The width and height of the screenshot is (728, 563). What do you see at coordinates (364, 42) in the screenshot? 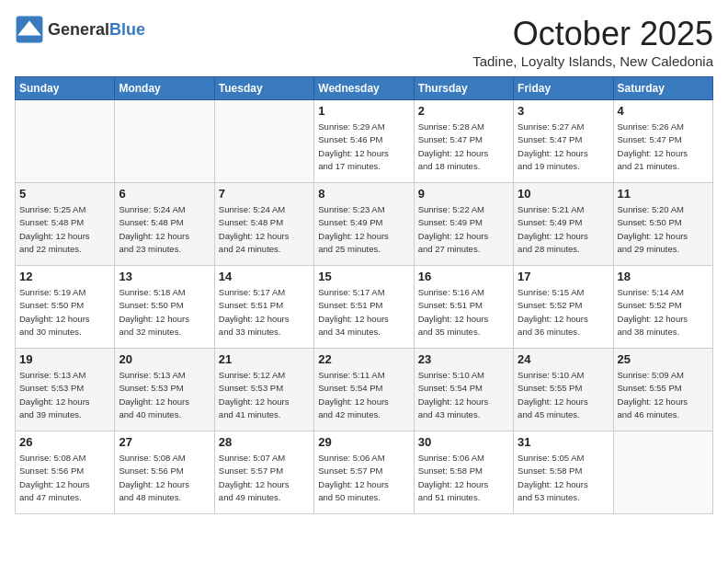
I see `page-header: General Blue October 2025 Tadine, Loyalt…` at bounding box center [364, 42].